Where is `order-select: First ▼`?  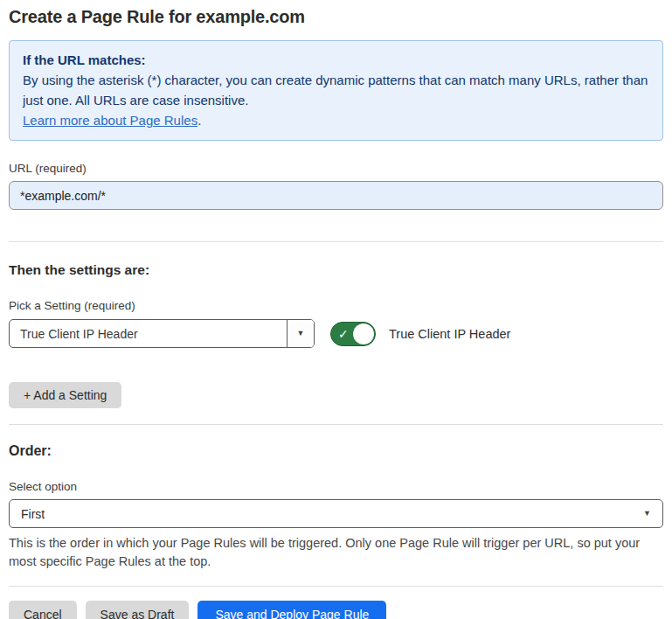
order-select: First ▼ is located at coordinates (336, 514).